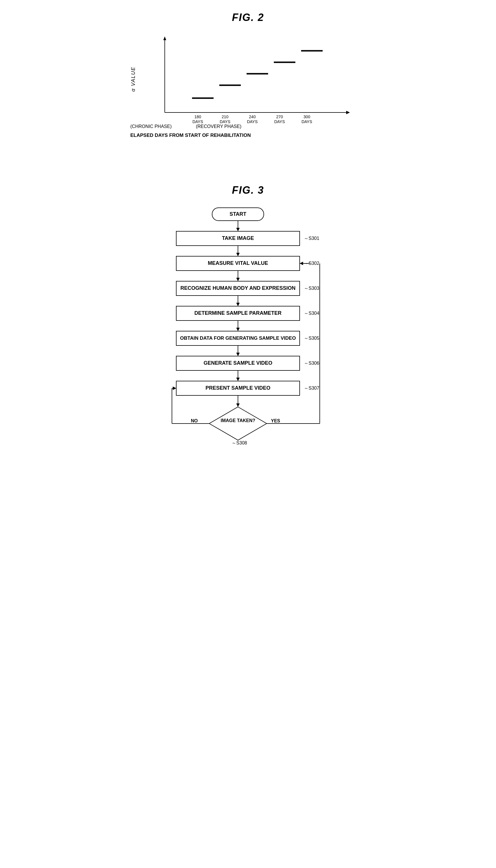  What do you see at coordinates (238, 421) in the screenshot?
I see `svg-text: IMAGE TAKEN?` at bounding box center [238, 421].